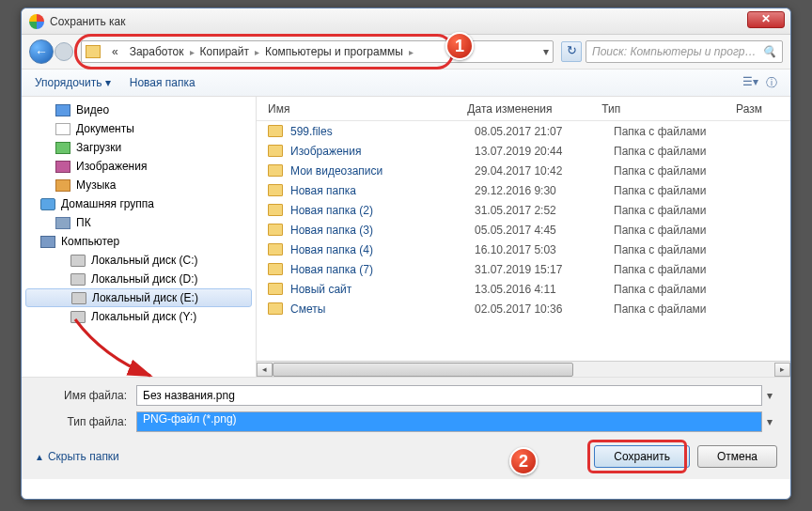  What do you see at coordinates (265, 370) in the screenshot?
I see `scroll-left-arrow: ◂` at bounding box center [265, 370].